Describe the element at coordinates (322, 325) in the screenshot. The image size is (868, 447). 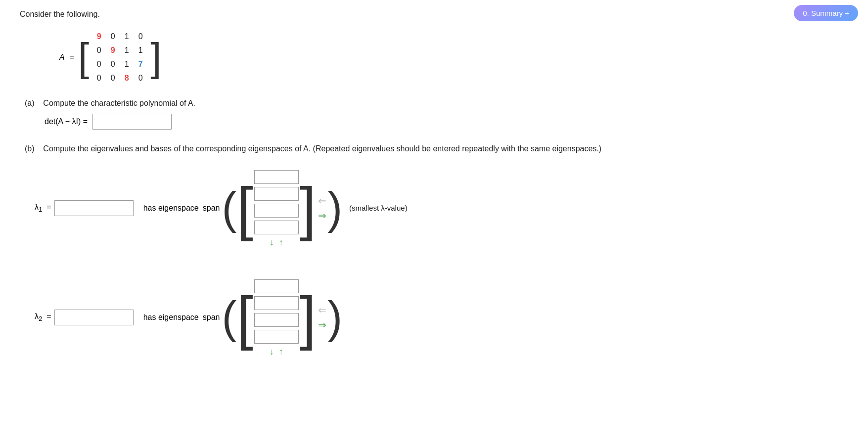
I see `right-side-arrow-2: ⇒` at that location.